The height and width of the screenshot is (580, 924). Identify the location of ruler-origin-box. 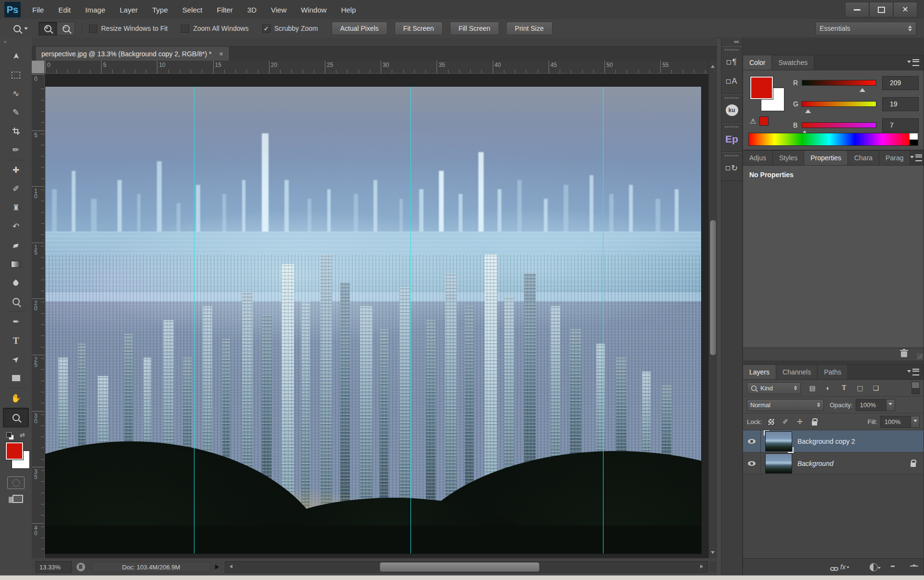
(38, 67).